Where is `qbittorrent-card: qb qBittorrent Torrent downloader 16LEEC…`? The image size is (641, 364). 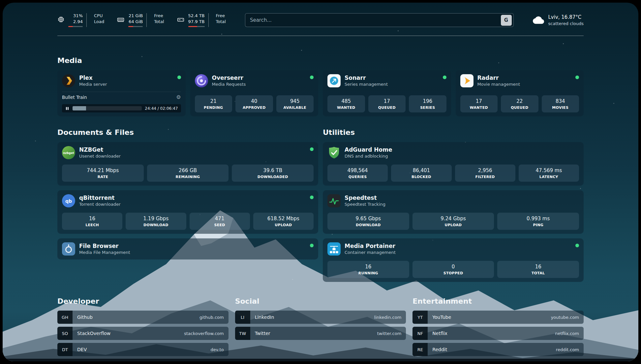 qbittorrent-card: qb qBittorrent Torrent downloader 16LEEC… is located at coordinates (188, 212).